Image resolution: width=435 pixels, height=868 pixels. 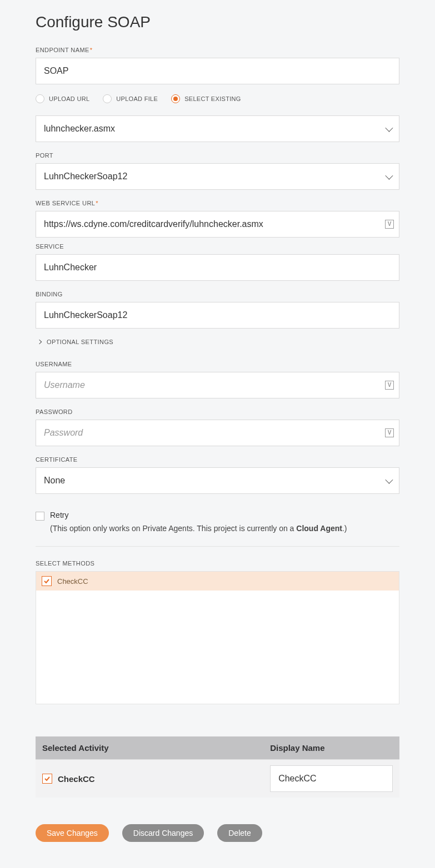 What do you see at coordinates (331, 748) in the screenshot?
I see `col-display-name: Display Name` at bounding box center [331, 748].